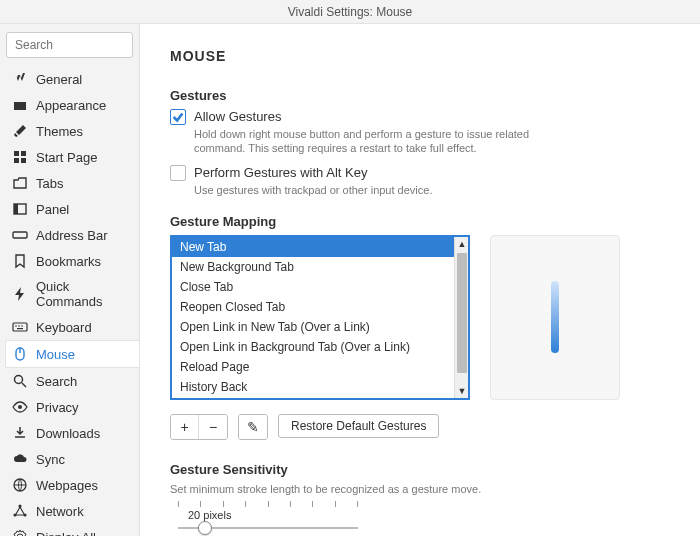 Image resolution: width=700 pixels, height=536 pixels. I want to click on allow-gestures-sub: Hold down right mouse button and perform…, so click(364, 142).